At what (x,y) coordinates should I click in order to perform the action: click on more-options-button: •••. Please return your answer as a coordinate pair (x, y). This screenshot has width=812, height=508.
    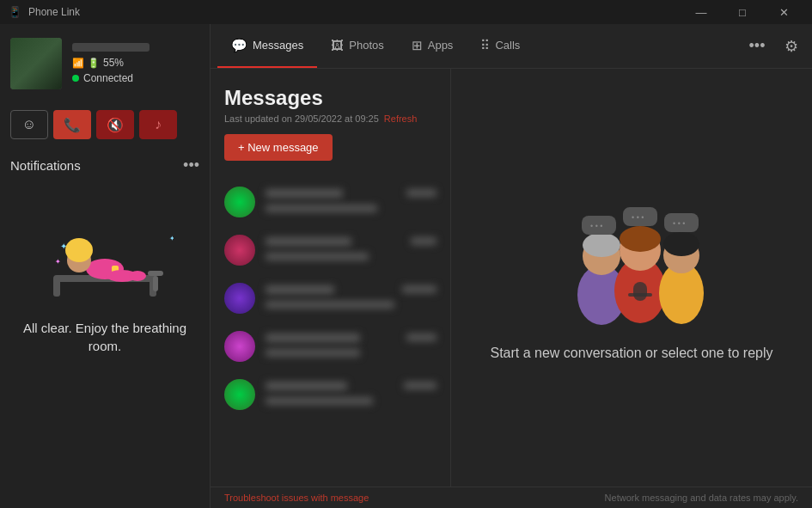
    Looking at the image, I should click on (757, 46).